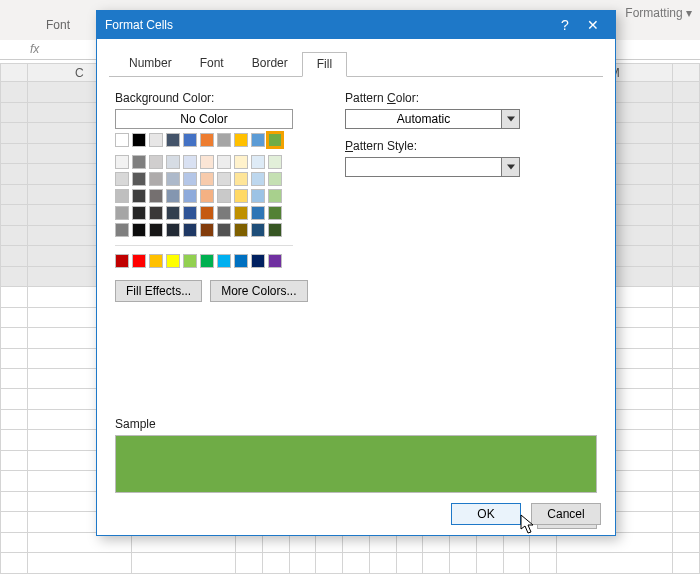  I want to click on col-header, so click(686, 72).